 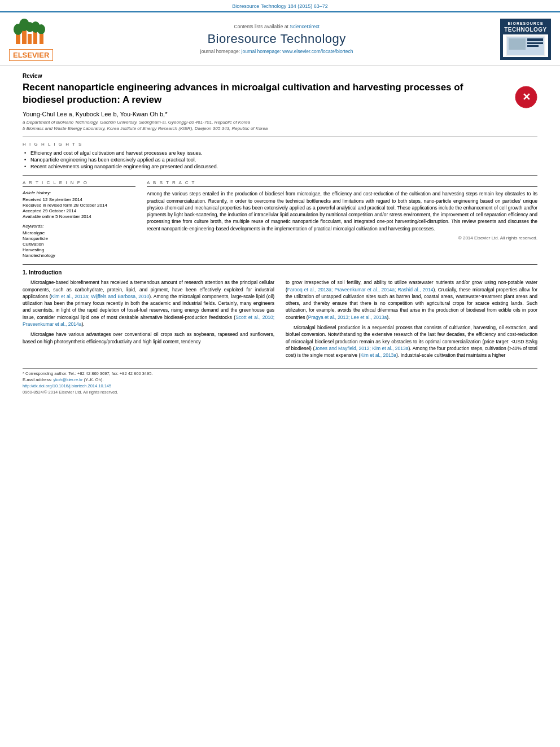 What do you see at coordinates (254, 94) in the screenshot?
I see `article-title: Recent nanoparticle engineering advances…` at bounding box center [254, 94].